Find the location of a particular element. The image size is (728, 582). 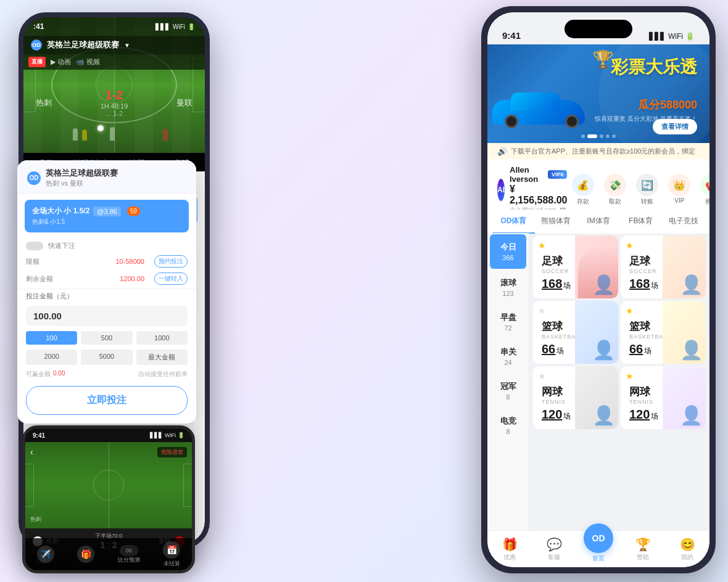

mini-toolbar-send: ✈️ is located at coordinates (46, 554).